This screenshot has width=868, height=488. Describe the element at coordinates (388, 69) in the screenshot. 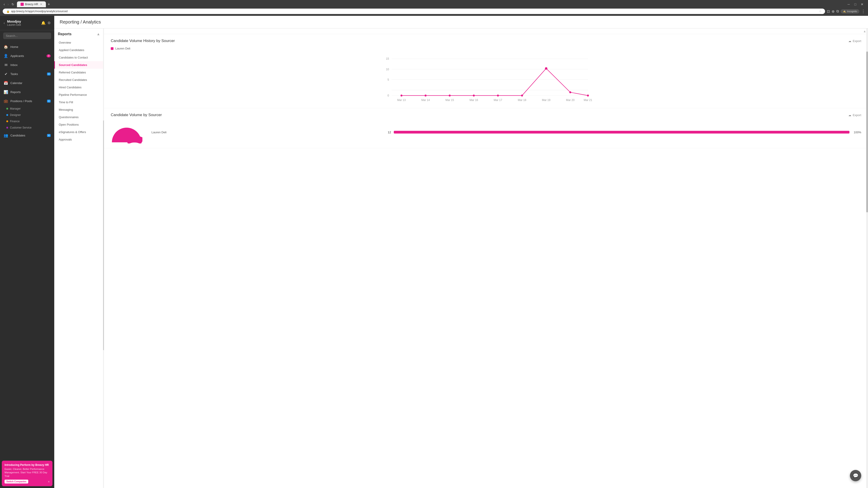

I see `svg-text: 10` at that location.